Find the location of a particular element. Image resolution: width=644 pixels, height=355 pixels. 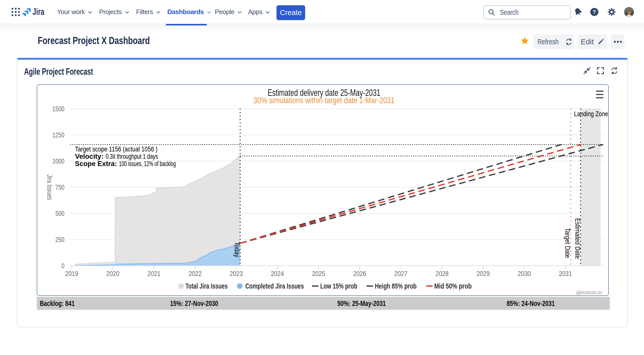

svg-text: 2030 is located at coordinates (524, 274).